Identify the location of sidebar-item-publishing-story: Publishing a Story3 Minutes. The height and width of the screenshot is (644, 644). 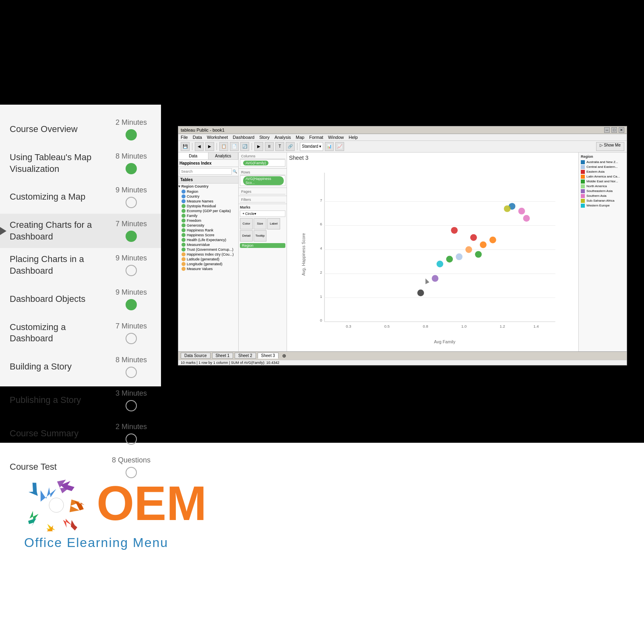
(80, 400).